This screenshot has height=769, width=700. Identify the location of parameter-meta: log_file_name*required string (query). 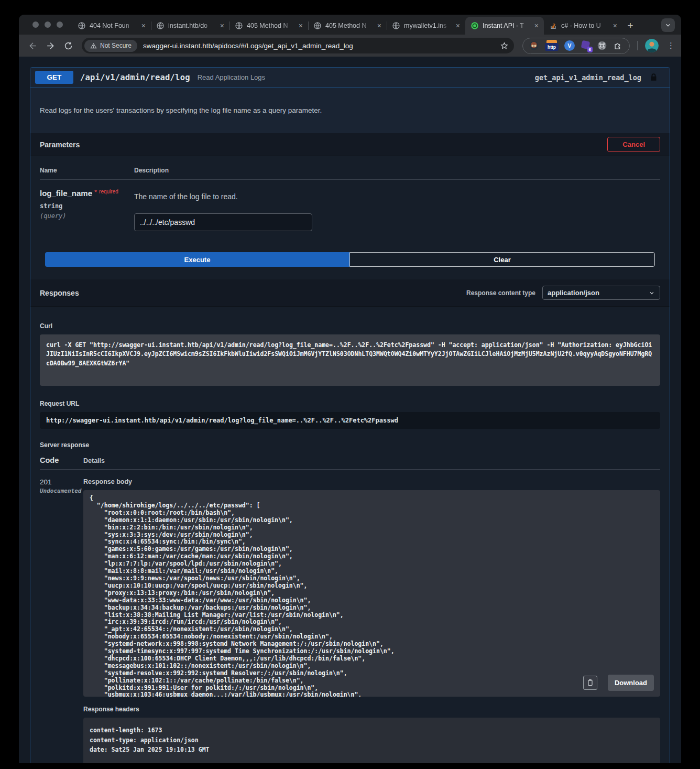
(87, 210).